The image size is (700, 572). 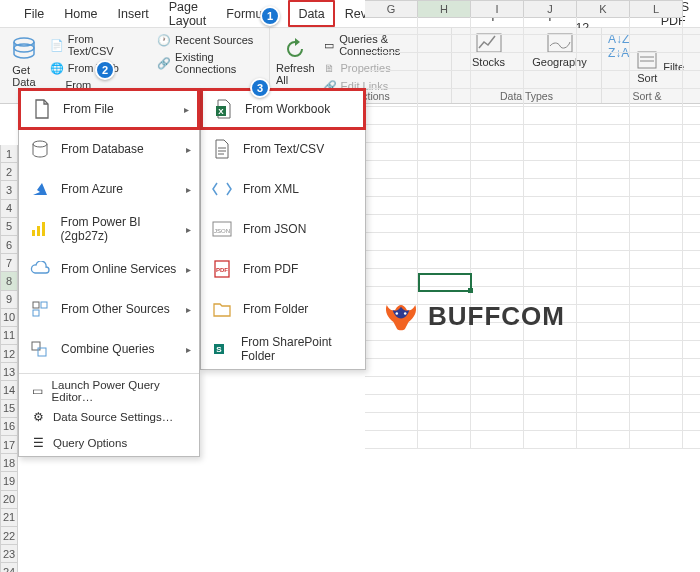 I want to click on menu-label: Query Options, so click(x=90, y=443).